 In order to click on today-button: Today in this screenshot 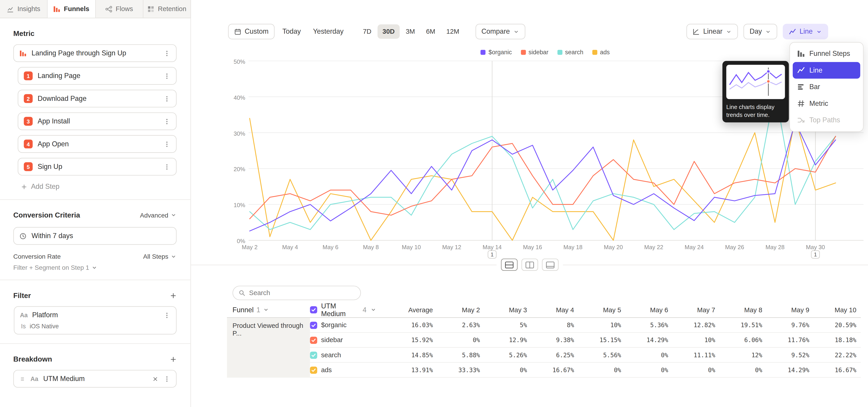, I will do `click(292, 32)`.